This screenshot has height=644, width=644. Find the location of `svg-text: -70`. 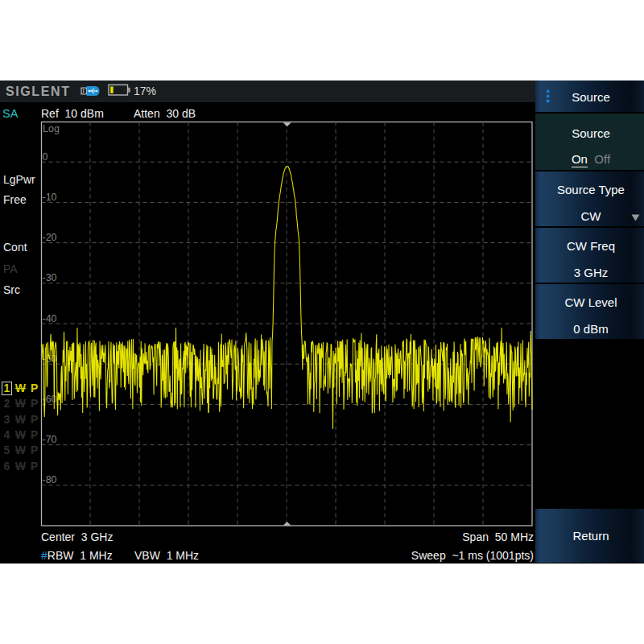

svg-text: -70 is located at coordinates (50, 440).